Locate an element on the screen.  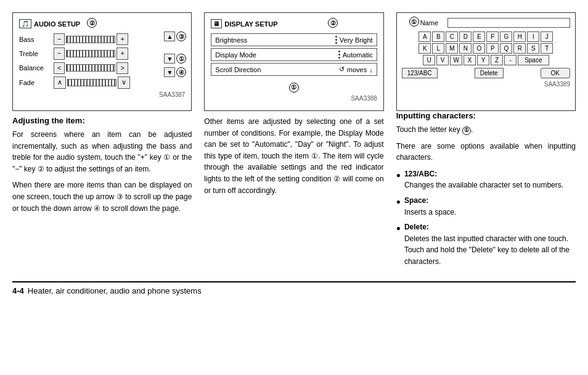
kb-r: R is located at coordinates (520, 48).